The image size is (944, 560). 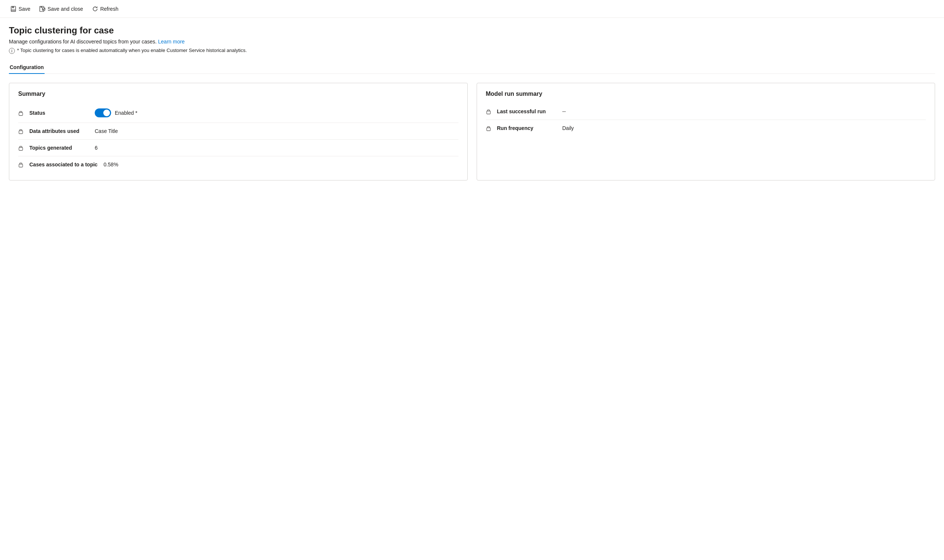 What do you see at coordinates (61, 9) in the screenshot?
I see `save-and-close-button: Save and close` at bounding box center [61, 9].